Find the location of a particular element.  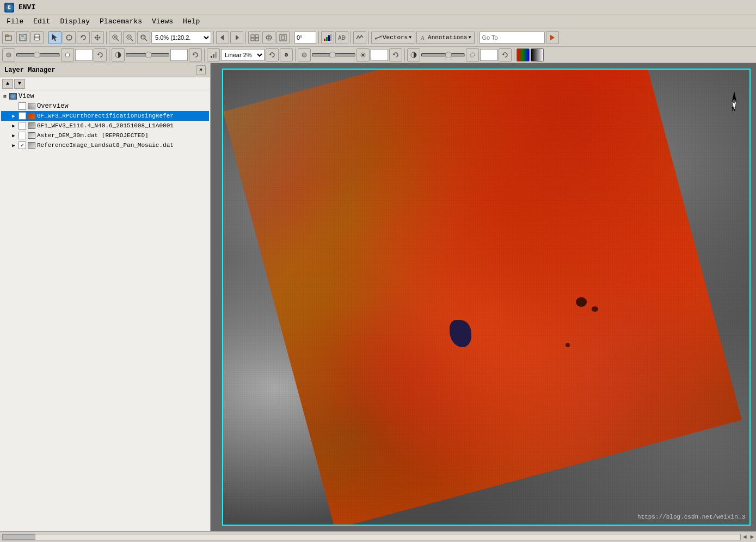

brightness-decrease-button is located at coordinates (9, 55).